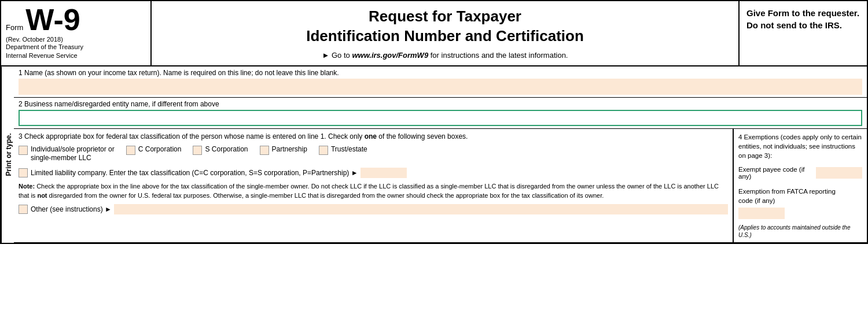 The image size is (868, 333). Describe the element at coordinates (800, 173) in the screenshot. I see `exempt-payee-row: Exempt payee code (if any)` at that location.